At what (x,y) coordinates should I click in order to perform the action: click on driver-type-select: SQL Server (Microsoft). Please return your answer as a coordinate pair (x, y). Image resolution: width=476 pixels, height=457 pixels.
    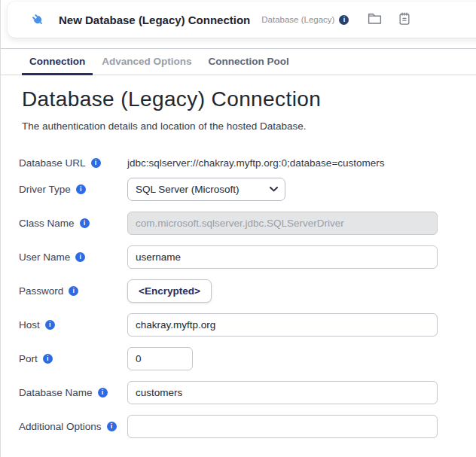
    Looking at the image, I should click on (206, 190).